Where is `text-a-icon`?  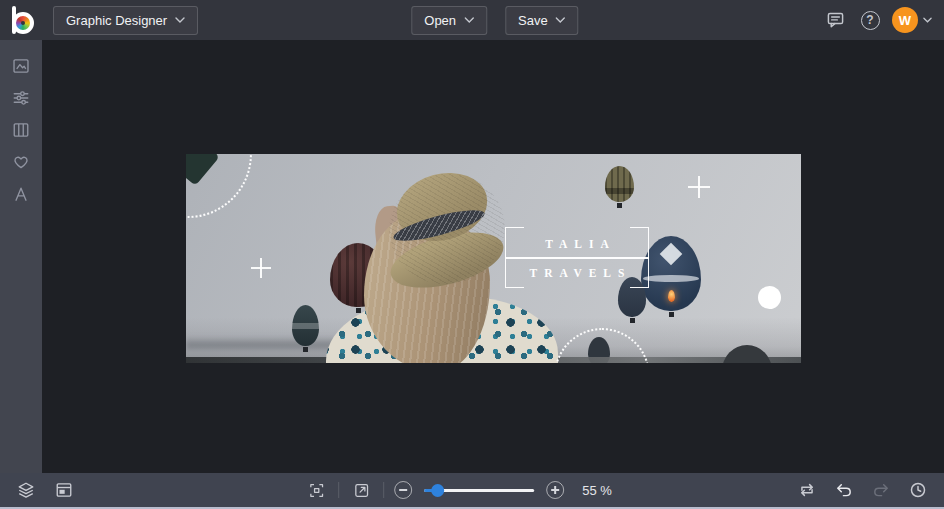
text-a-icon is located at coordinates (21, 194).